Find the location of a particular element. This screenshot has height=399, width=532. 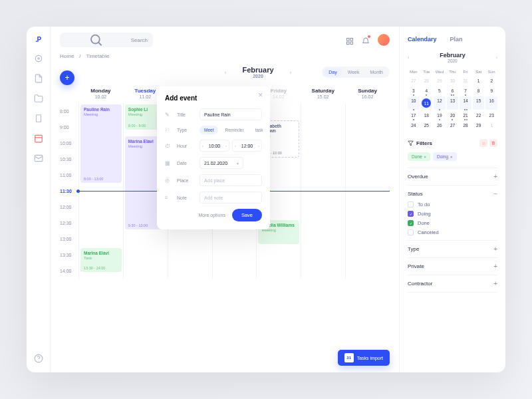

month-header: ‹ February 2020 › Day Week Month is located at coordinates (225, 74).